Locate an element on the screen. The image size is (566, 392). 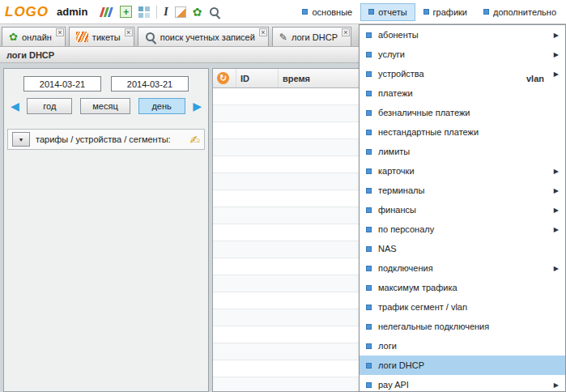
menu-grafiki: графики is located at coordinates (445, 12).